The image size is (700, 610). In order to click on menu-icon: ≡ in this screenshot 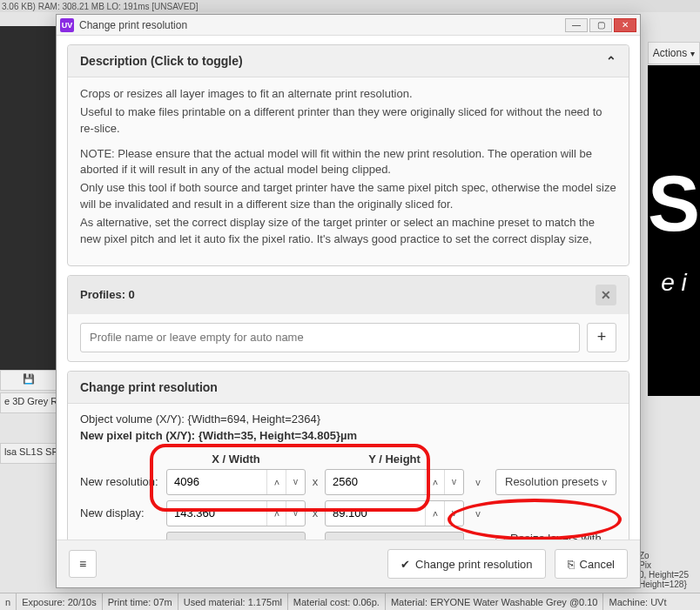, I will do `click(83, 564)`.